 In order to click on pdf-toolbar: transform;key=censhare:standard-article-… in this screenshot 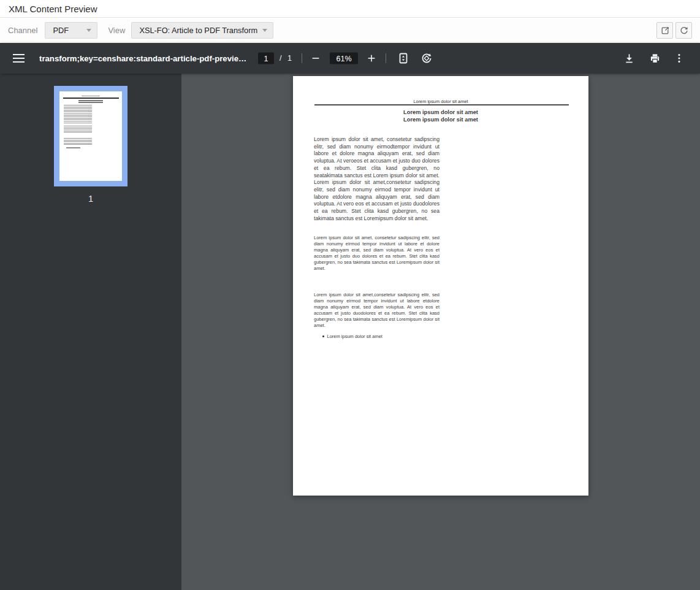, I will do `click(350, 58)`.